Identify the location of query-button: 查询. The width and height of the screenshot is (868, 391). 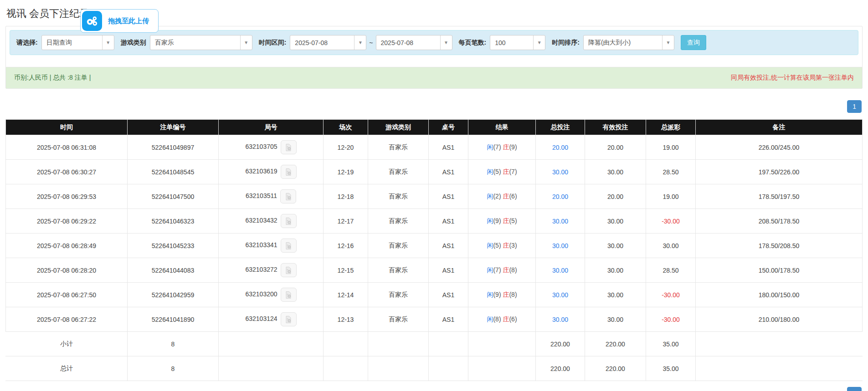
(693, 43).